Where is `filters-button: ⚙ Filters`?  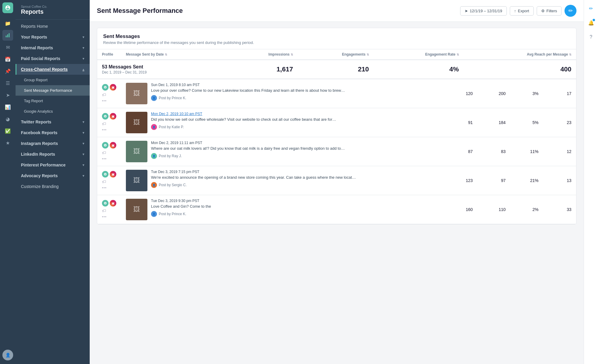
filters-button: ⚙ Filters is located at coordinates (549, 11).